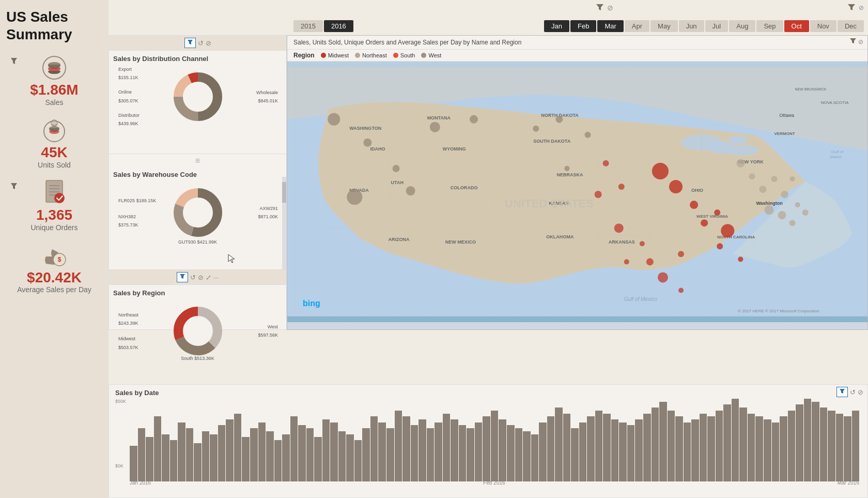  Describe the element at coordinates (838, 152) in the screenshot. I see `svg-text: Gulf of` at that location.